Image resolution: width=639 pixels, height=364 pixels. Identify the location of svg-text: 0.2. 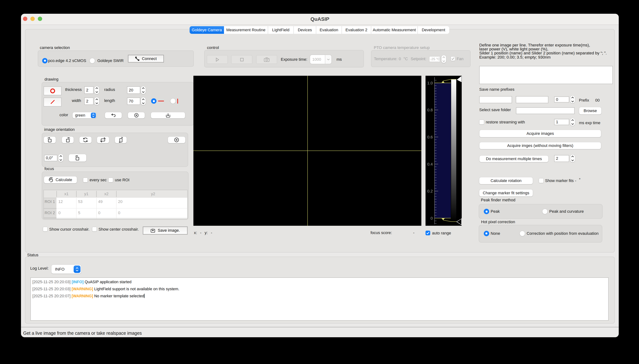
(430, 191).